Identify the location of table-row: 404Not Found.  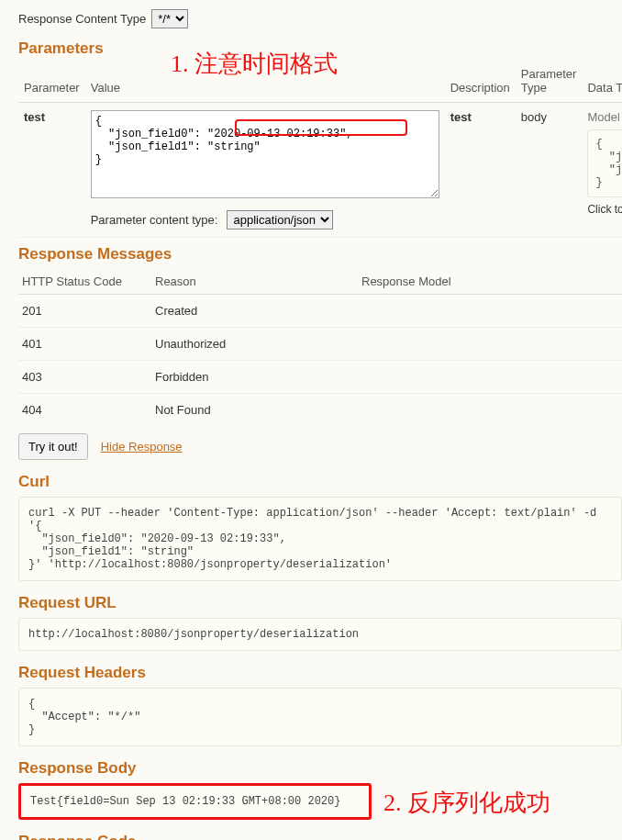
(320, 410).